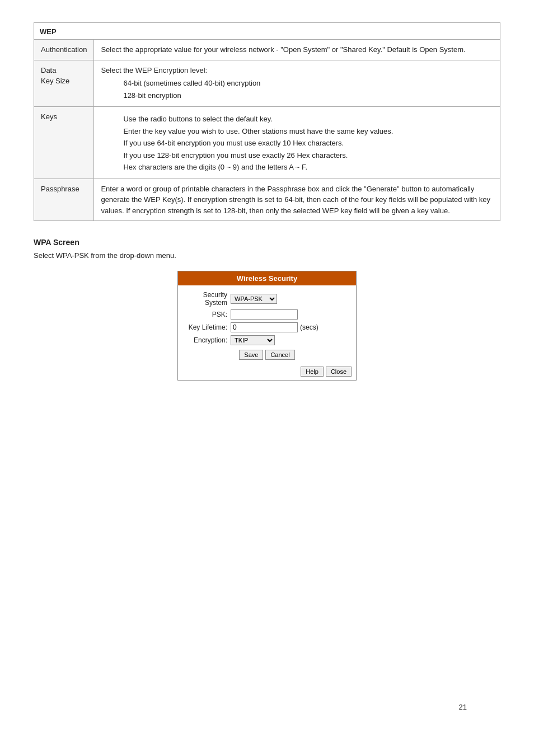  I want to click on authentication-content: Select the appropriate value for your wi…, so click(297, 50).